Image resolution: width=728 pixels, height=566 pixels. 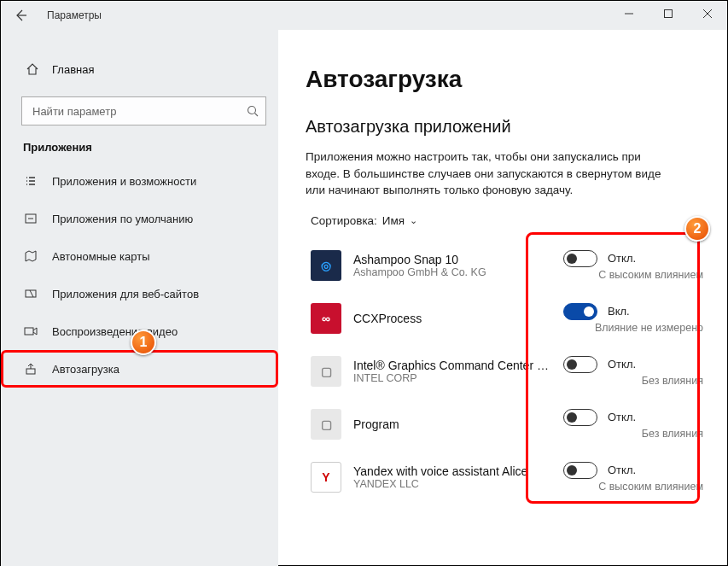 What do you see at coordinates (458, 477) in the screenshot?
I see `app-info: Yandex with voice assistant AliceYANDEX …` at bounding box center [458, 477].